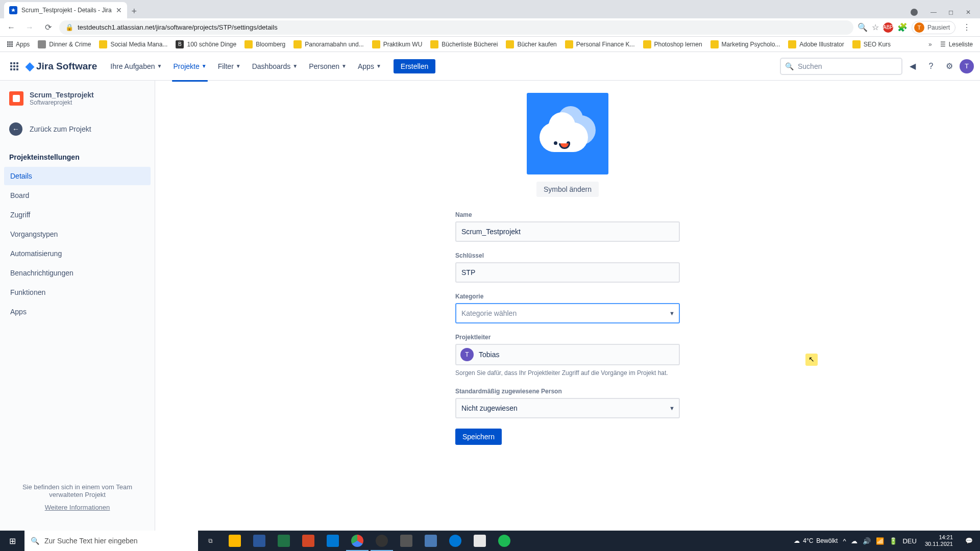 The image size is (980, 551). Describe the element at coordinates (568, 355) in the screenshot. I see `lead-select: T Tobias` at that location.